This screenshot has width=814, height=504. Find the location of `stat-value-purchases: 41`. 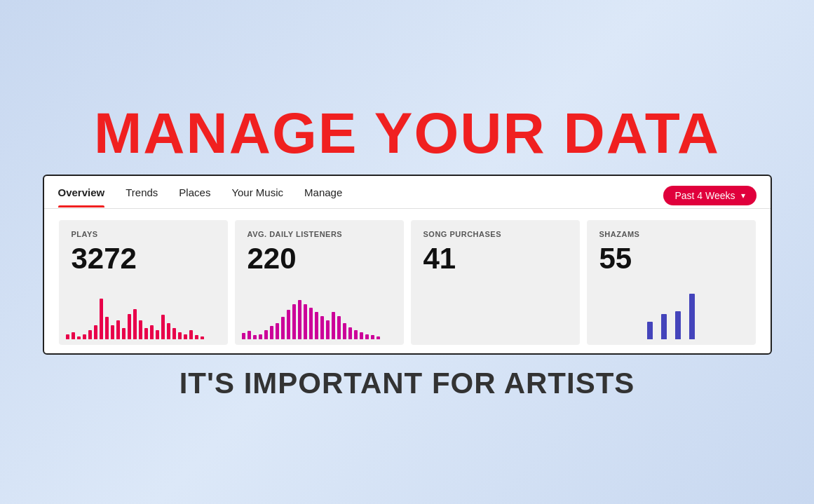

stat-value-purchases: 41 is located at coordinates (495, 259).